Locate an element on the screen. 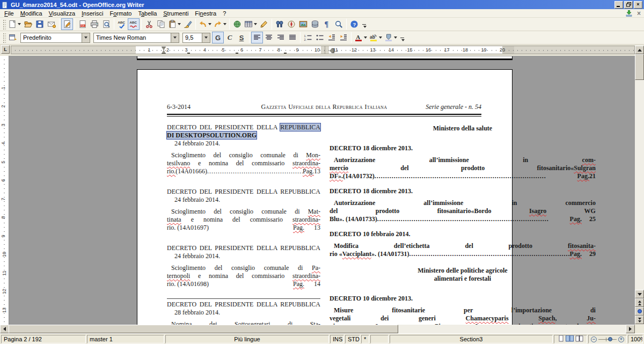 The width and height of the screenshot is (644, 344). find-replace-button is located at coordinates (280, 24).